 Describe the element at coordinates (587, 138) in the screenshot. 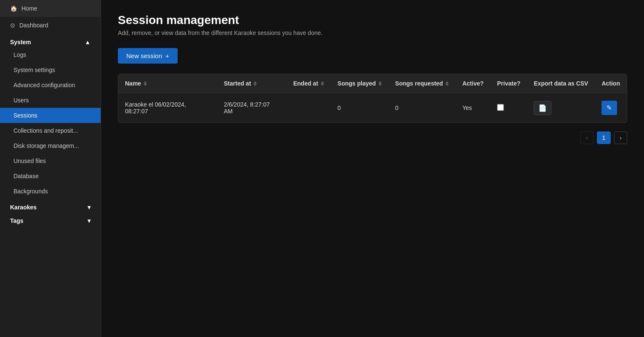

I see `prev-page-button: ‹` at that location.